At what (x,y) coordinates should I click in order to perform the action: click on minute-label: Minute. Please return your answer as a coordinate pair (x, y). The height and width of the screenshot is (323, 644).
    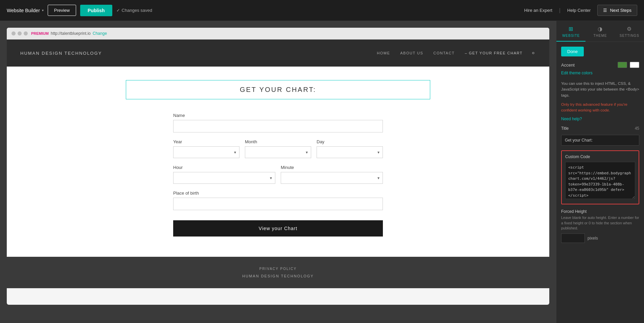
    Looking at the image, I should click on (332, 168).